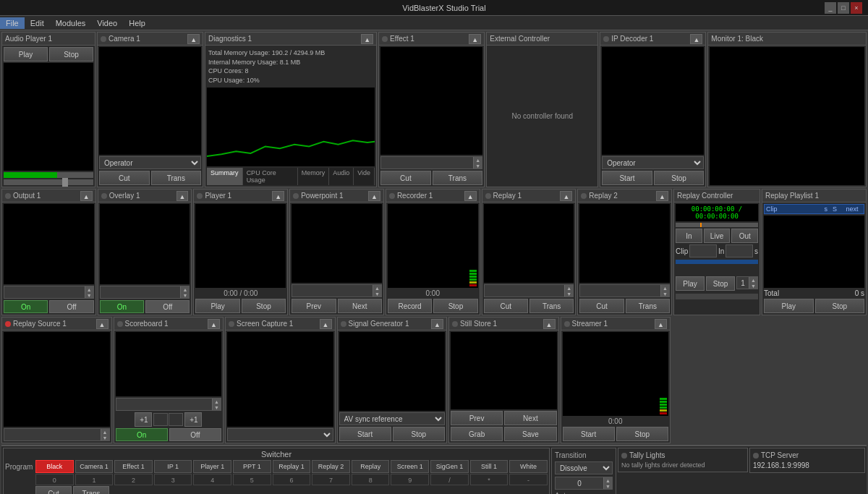 The width and height of the screenshot is (868, 494). Describe the element at coordinates (105, 432) in the screenshot. I see `replay-src-up: ▲` at that location.